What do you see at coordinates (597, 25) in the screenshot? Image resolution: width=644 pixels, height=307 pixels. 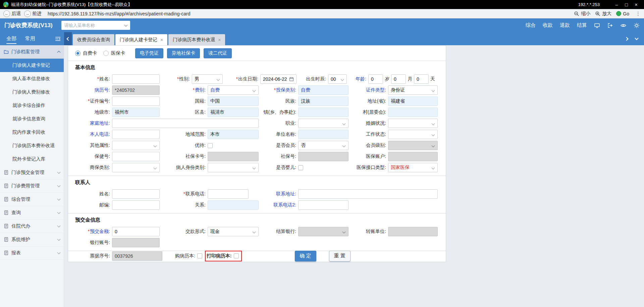 I see `screen-icon` at bounding box center [597, 25].